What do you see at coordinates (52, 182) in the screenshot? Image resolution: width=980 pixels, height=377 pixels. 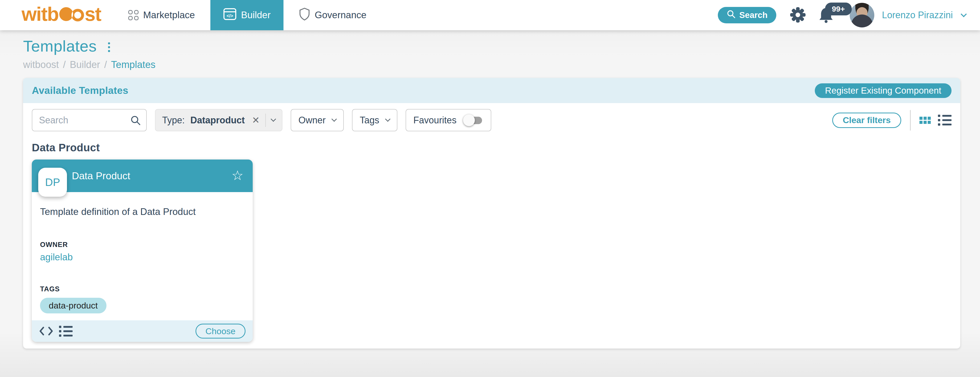 I see `template-initials-badge: DP` at bounding box center [52, 182].